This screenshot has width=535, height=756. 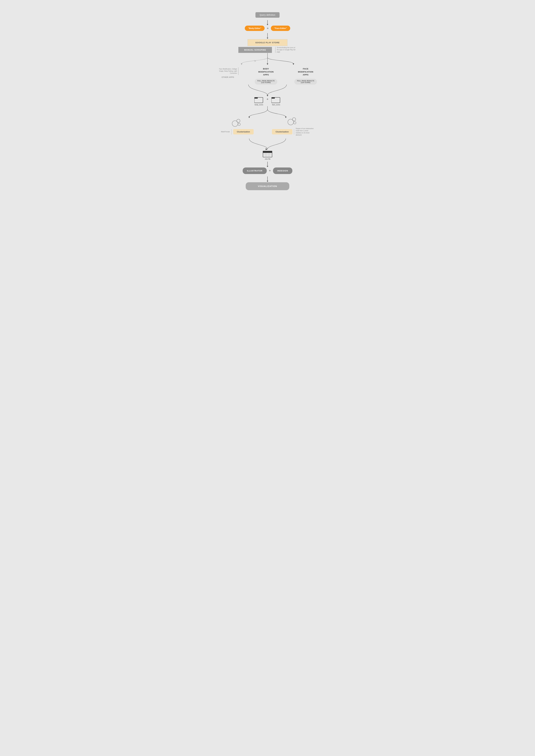 What do you see at coordinates (295, 123) in the screenshot?
I see `bubble-sm2-right` at bounding box center [295, 123].